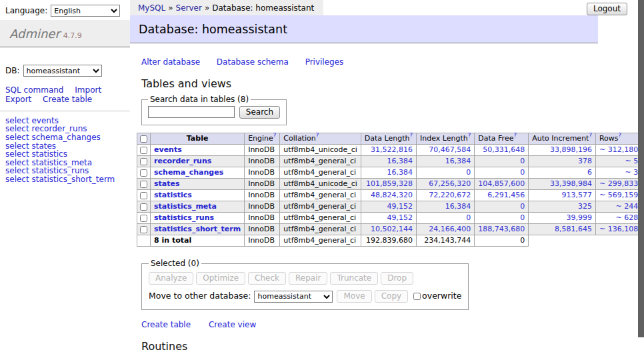 The width and height of the screenshot is (644, 362). Describe the element at coordinates (63, 71) in the screenshot. I see `db-select: homeassistant` at that location.